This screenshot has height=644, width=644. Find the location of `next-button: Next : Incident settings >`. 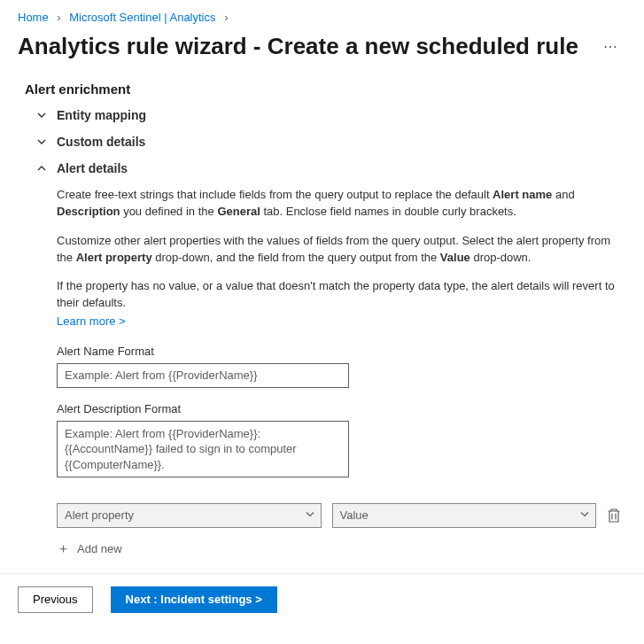

next-button: Next : Incident settings > is located at coordinates (194, 600).